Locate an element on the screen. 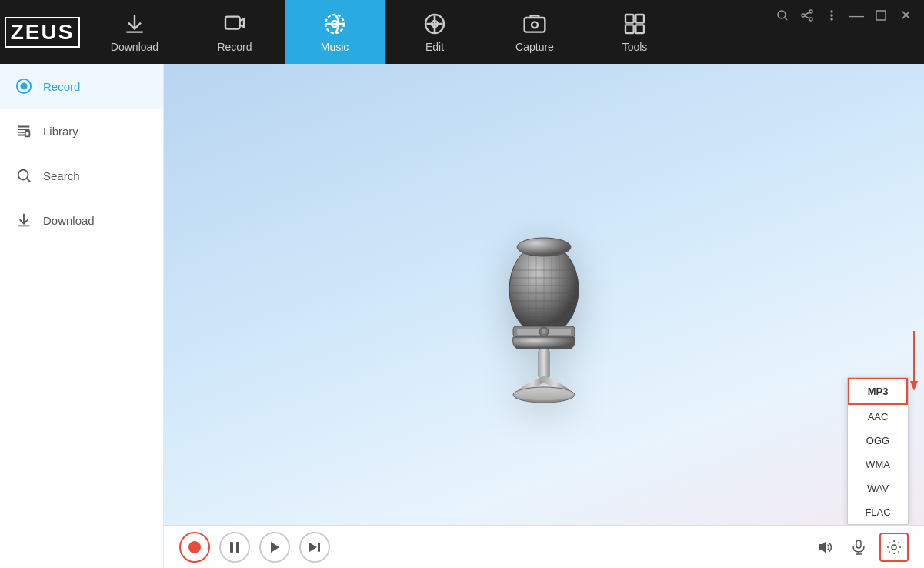  nav-edit-label: Edit is located at coordinates (435, 47).